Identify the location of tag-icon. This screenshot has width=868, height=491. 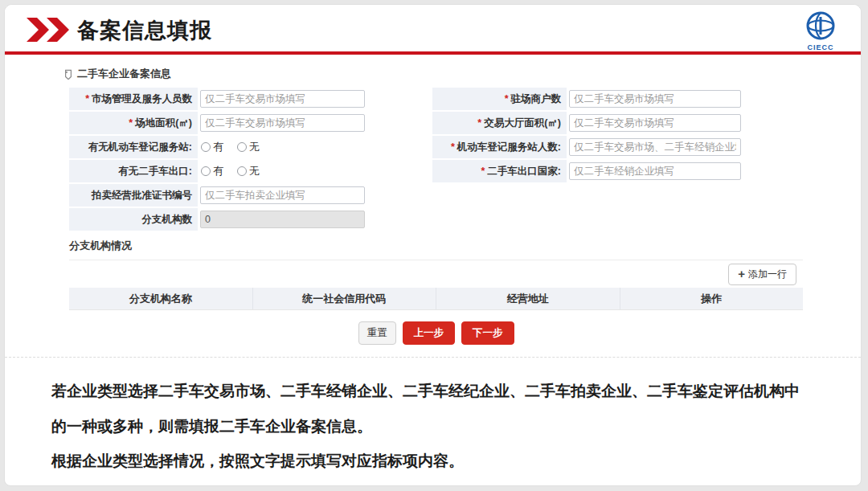
(68, 74).